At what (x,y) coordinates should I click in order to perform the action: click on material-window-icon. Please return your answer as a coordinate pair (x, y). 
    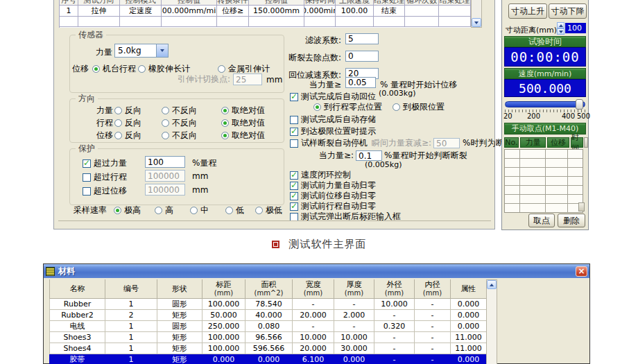
    Looking at the image, I should click on (50, 272).